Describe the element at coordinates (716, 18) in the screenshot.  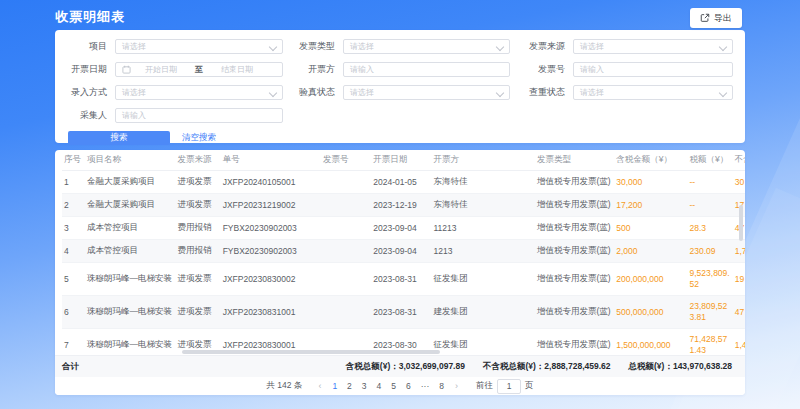
I see `export-button: 导出` at that location.